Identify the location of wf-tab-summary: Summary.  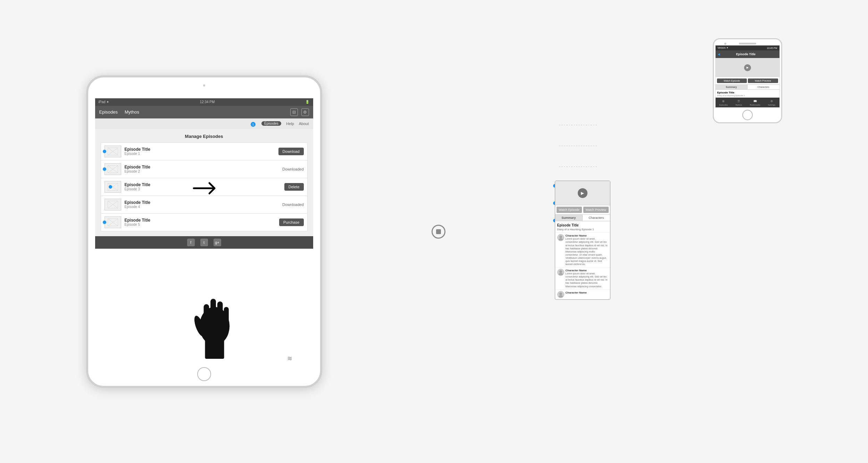
(569, 218).